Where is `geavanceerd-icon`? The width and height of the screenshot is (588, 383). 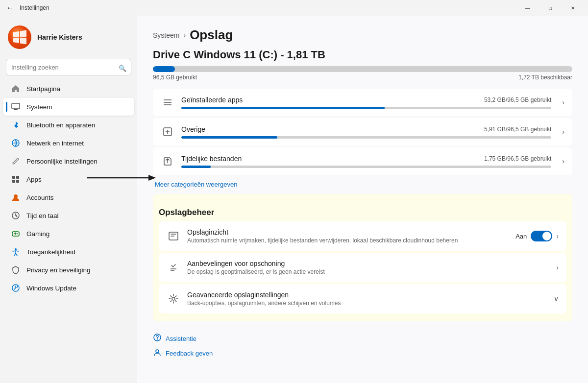
geavanceerd-icon is located at coordinates (173, 299).